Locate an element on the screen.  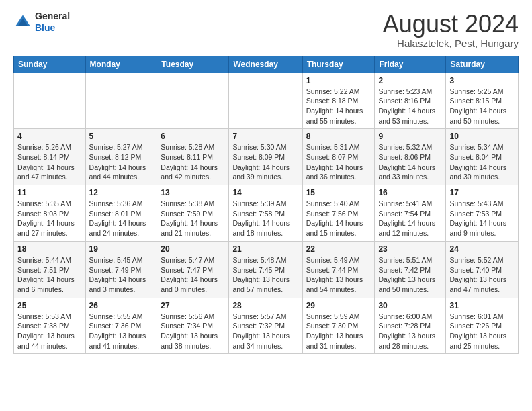
day-info: Sunrise: 5:31 AMSunset: 8:07 PMDaylight:… is located at coordinates (339, 163).